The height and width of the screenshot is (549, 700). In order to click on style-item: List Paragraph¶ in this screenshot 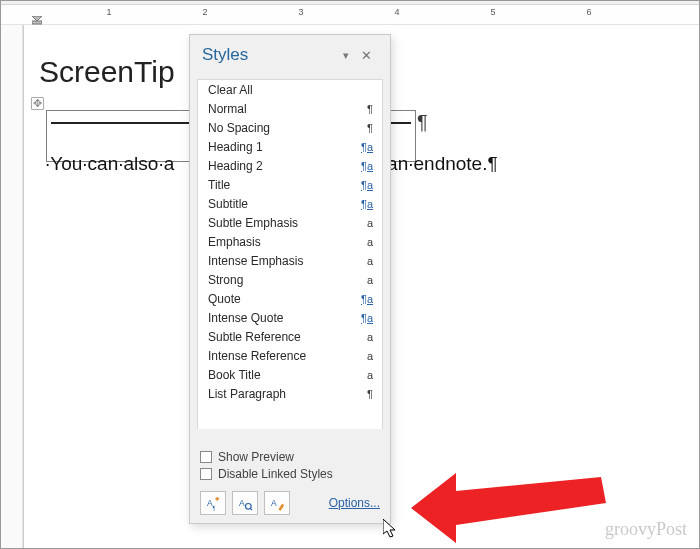, I will do `click(290, 394)`.